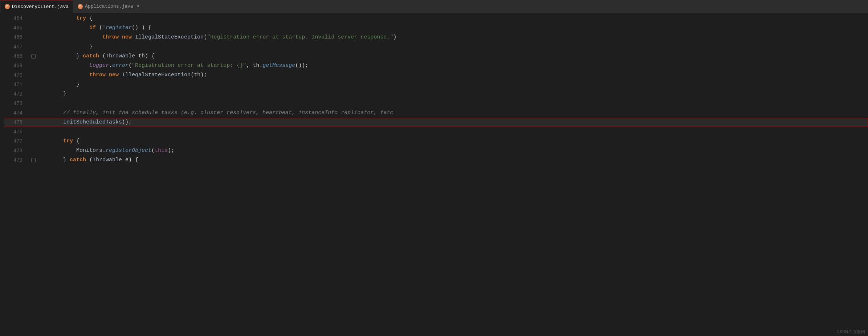 The height and width of the screenshot is (336, 868). Describe the element at coordinates (436, 75) in the screenshot. I see `code-line-470: 470 throw new IllegalStateException(th);` at that location.